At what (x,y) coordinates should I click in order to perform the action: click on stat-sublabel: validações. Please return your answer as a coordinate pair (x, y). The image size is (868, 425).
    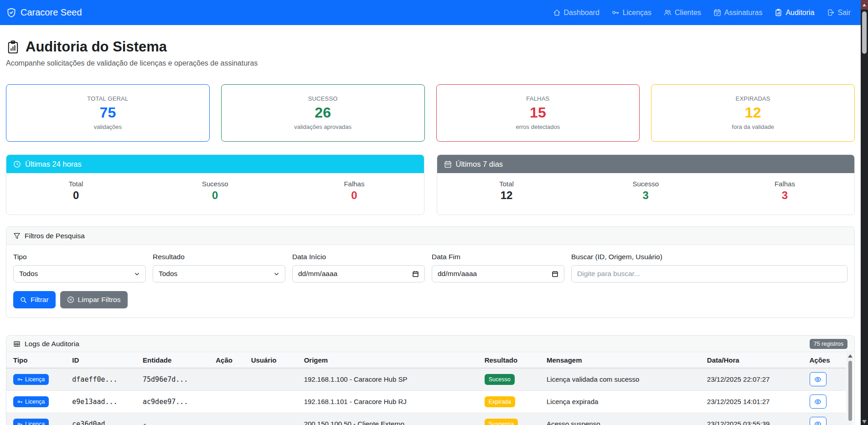
    Looking at the image, I should click on (108, 127).